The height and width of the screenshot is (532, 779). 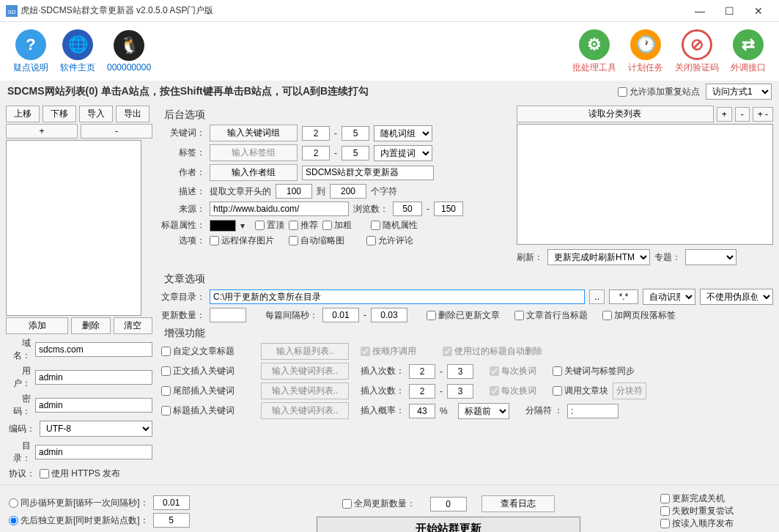 What do you see at coordinates (133, 325) in the screenshot?
I see `clear-sites-button: 清空` at bounding box center [133, 325].